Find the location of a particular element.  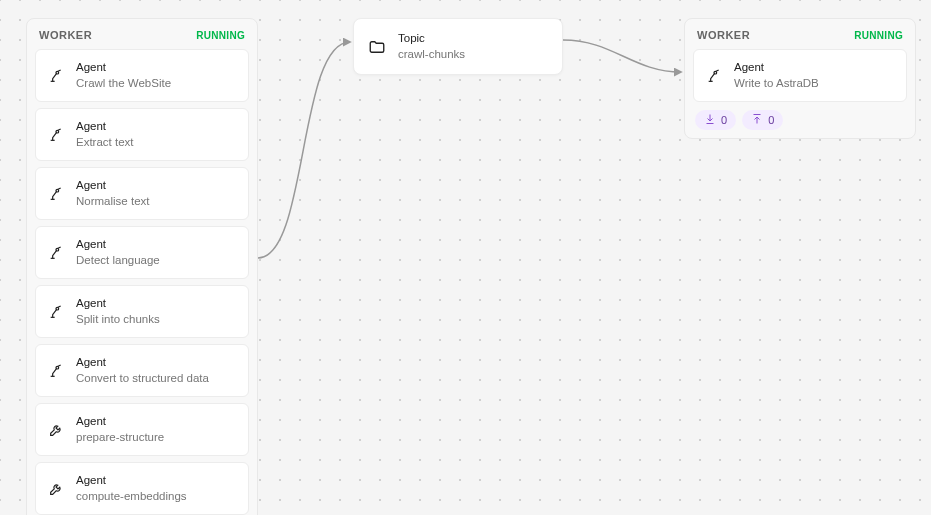

worker-card-write: WORKER RUNNING Agent Write to AstraDB 0 … is located at coordinates (800, 78).